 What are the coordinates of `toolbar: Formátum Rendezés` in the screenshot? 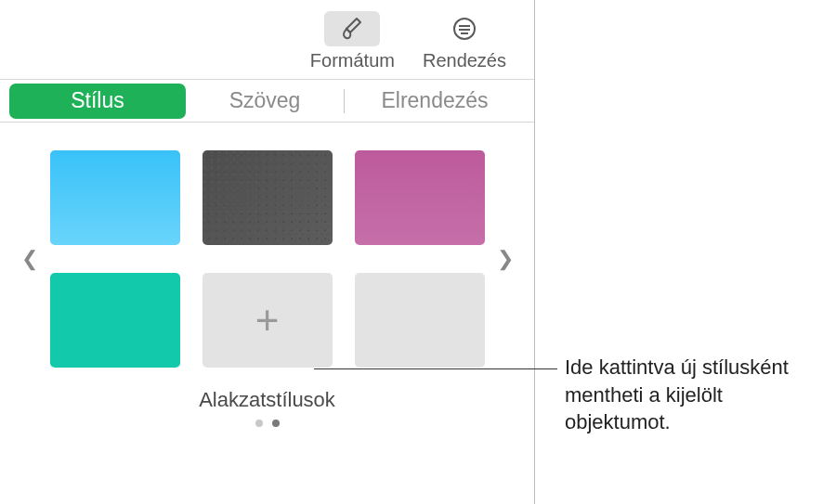 It's located at (268, 40).